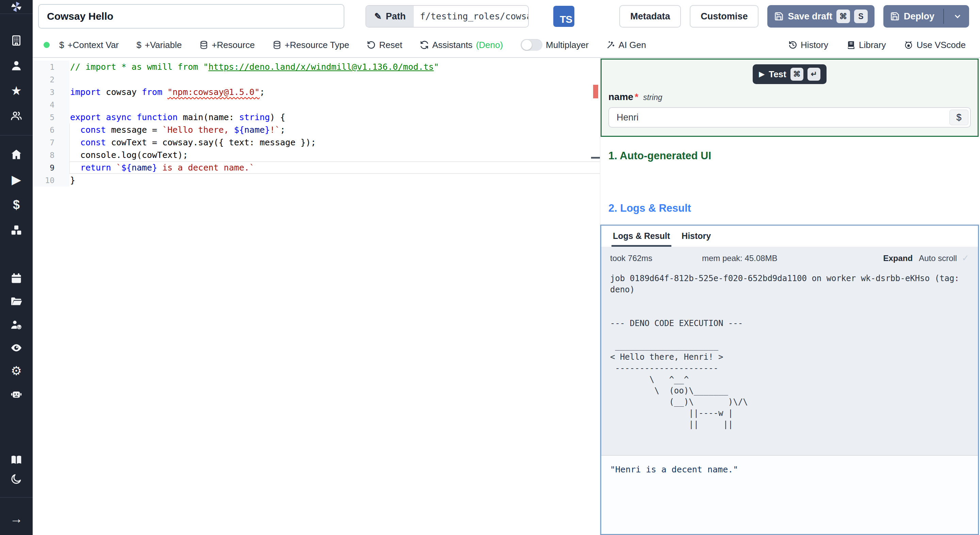 This screenshot has height=535, width=980. What do you see at coordinates (204, 45) in the screenshot?
I see `database-icon` at bounding box center [204, 45].